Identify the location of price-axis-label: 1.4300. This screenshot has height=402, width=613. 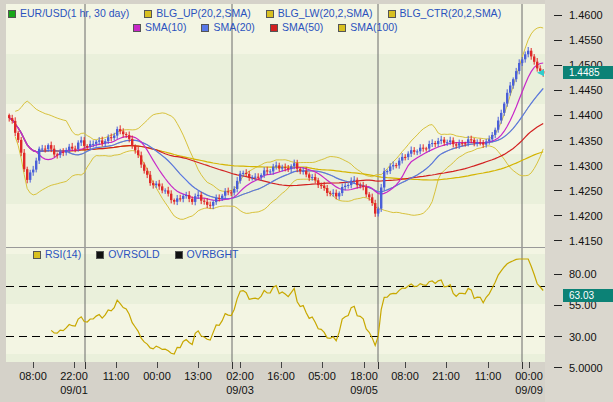
(578, 166).